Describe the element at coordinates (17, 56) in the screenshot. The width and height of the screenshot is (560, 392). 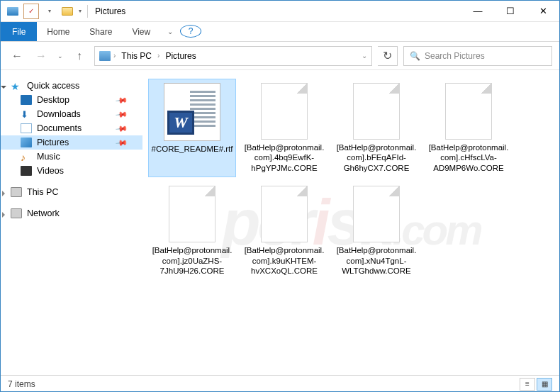
I see `back-button: ←` at that location.